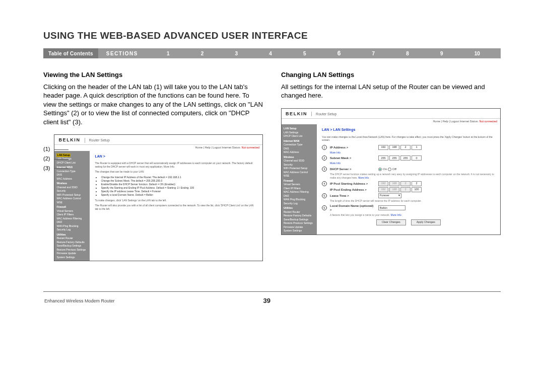  Describe the element at coordinates (407, 53) in the screenshot. I see `section-link-8: 8` at that location.